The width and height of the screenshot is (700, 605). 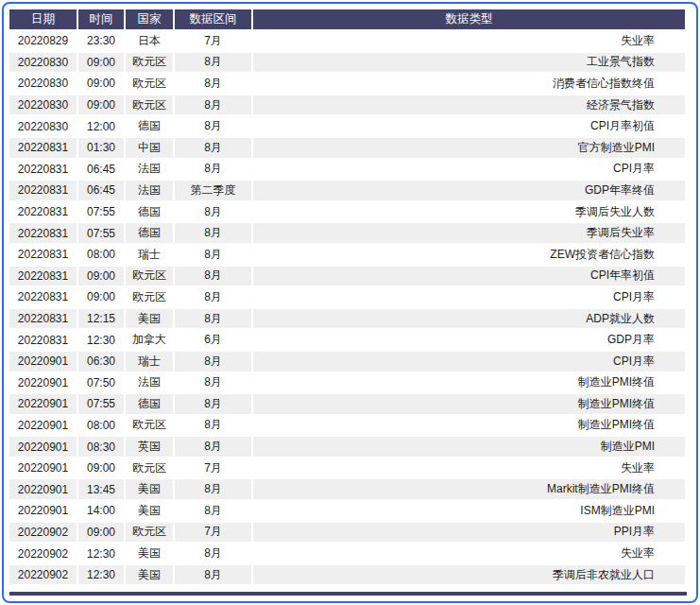 I want to click on cell-type: CPI月率初值, so click(x=469, y=127).